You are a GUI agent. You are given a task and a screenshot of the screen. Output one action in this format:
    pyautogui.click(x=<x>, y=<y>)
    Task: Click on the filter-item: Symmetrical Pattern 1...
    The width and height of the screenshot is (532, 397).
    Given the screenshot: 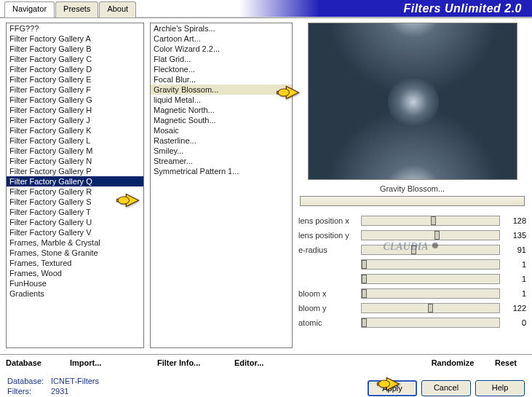 What is the action you would take?
    pyautogui.click(x=221, y=171)
    